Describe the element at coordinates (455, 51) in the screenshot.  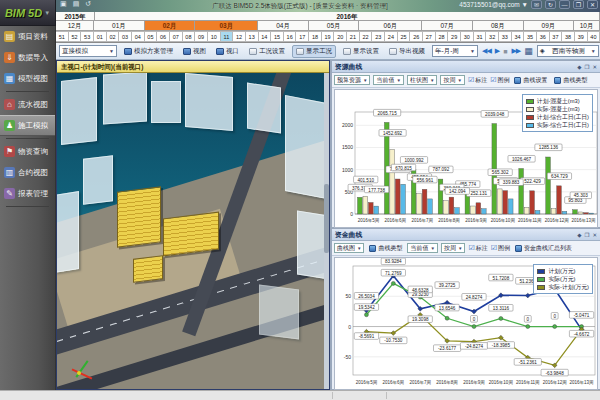
I see `granularity-select: 年-月-周▼` at that location.